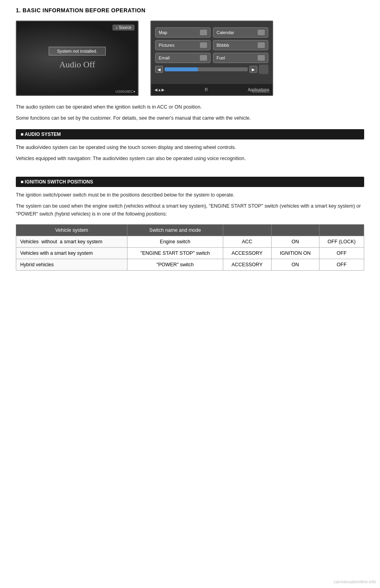 The width and height of the screenshot is (380, 588). I want to click on table-header-mode1, so click(247, 231).